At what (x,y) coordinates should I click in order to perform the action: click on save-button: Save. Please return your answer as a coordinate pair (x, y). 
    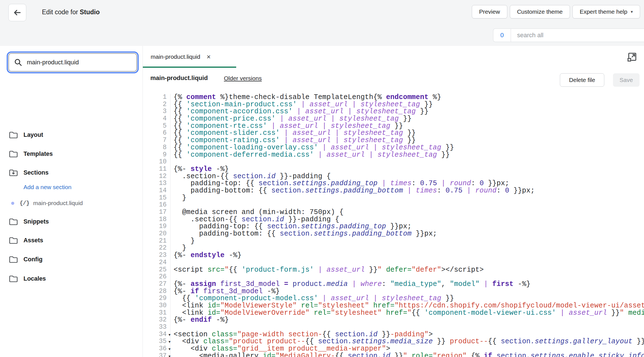
    Looking at the image, I should click on (626, 80).